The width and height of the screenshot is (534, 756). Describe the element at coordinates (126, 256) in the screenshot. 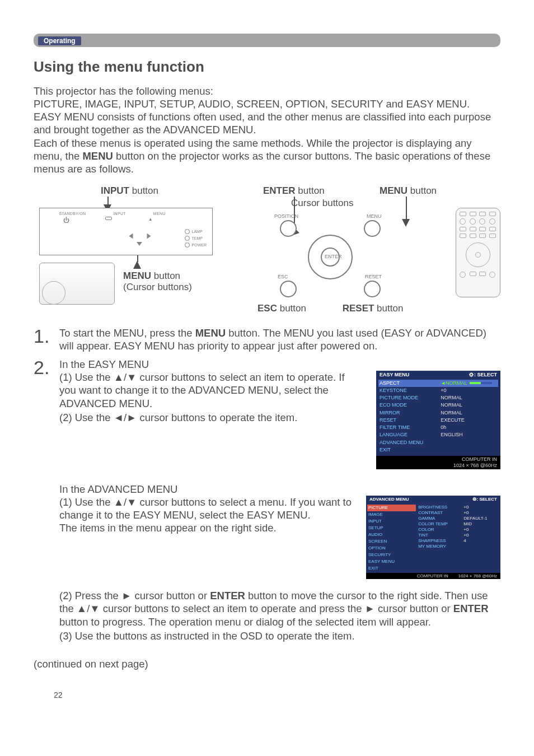

I see `projector-diagram: STANDBY/ON INPUT MENU ⏻ ▲ LAMP TEMP` at that location.